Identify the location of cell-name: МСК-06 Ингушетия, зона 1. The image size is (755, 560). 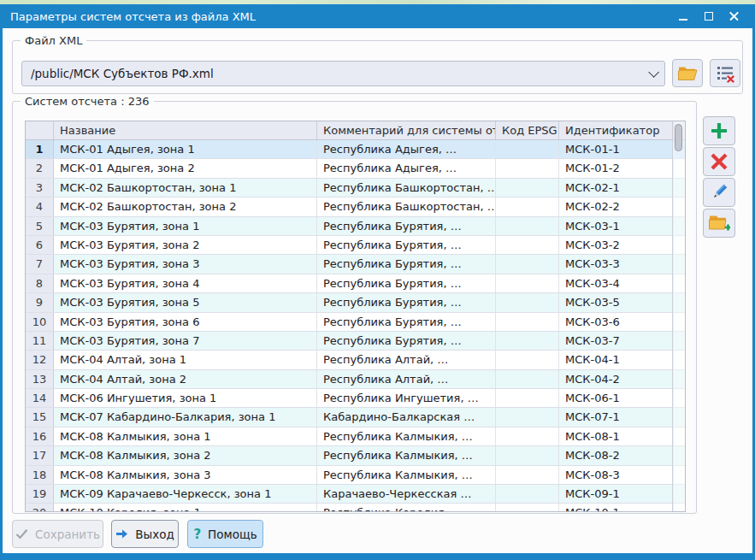
(186, 398).